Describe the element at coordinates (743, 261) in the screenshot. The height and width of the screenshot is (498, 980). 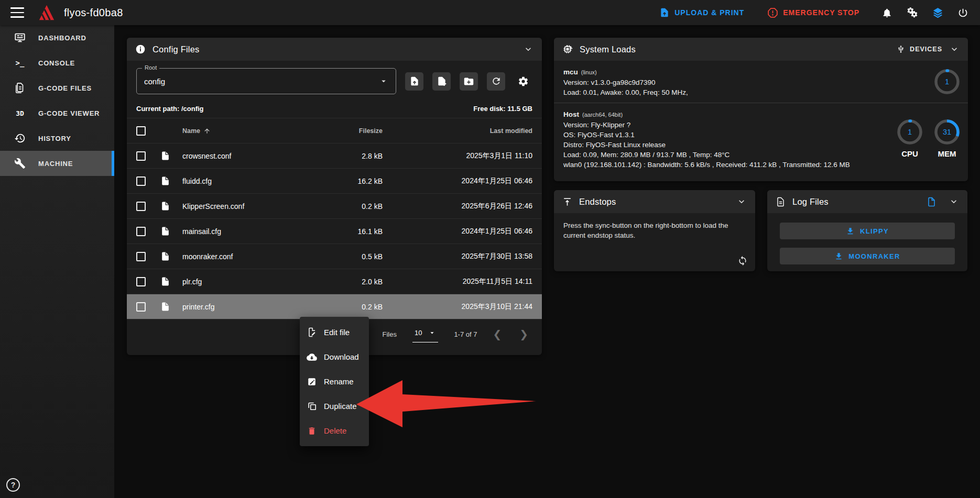
I see `sync-button` at that location.